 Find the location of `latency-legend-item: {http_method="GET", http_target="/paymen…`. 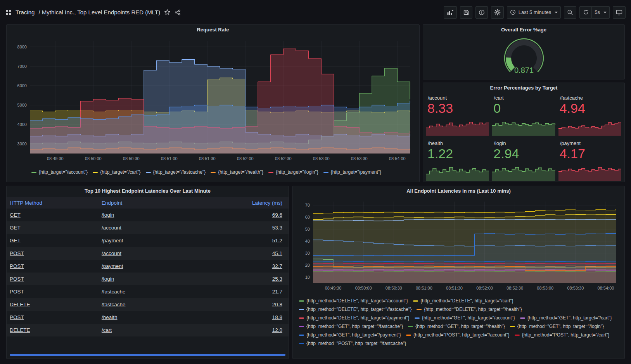

latency-legend-item: {http_method="GET", http_target="/paymen… is located at coordinates (350, 335).